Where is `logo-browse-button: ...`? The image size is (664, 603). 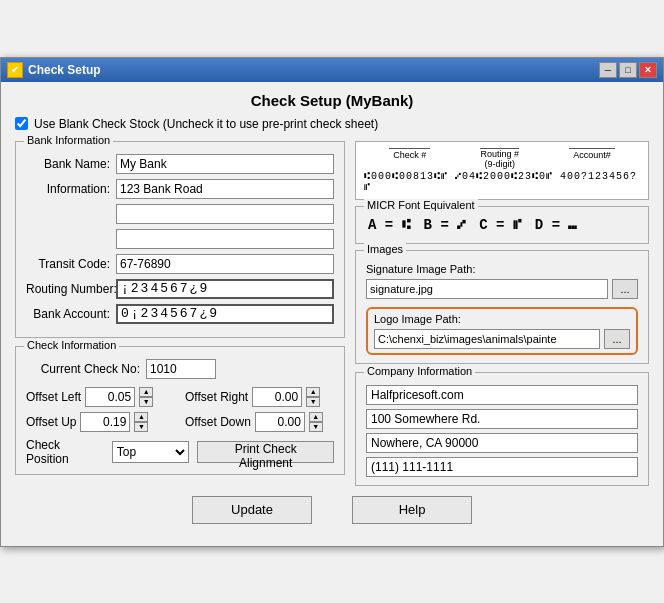
logo-browse-button: ... is located at coordinates (617, 339).